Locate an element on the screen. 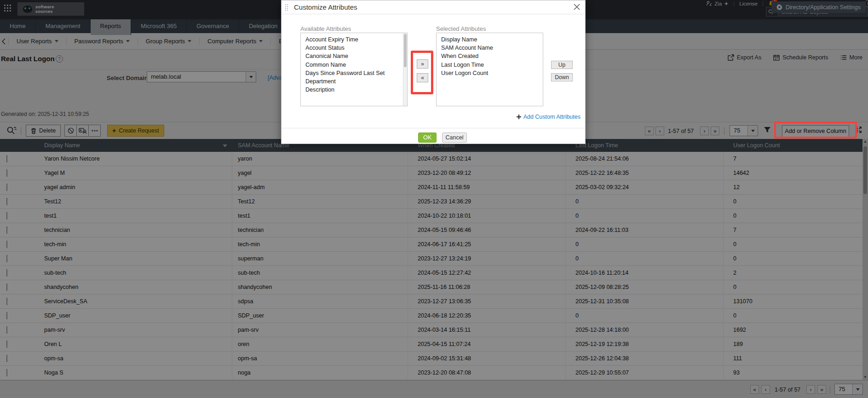 The image size is (868, 398). add-custom-attributes-link: Add Custom Attributes is located at coordinates (548, 117).